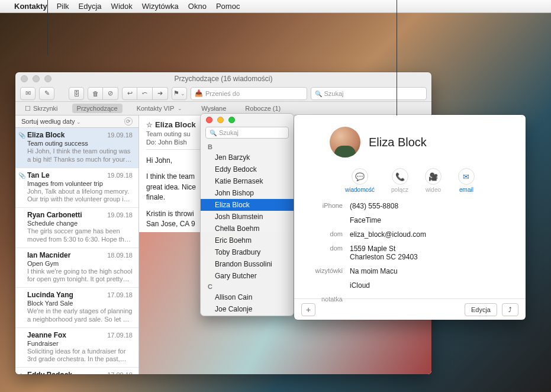  I want to click on tab-sent: Wysłane, so click(214, 108).